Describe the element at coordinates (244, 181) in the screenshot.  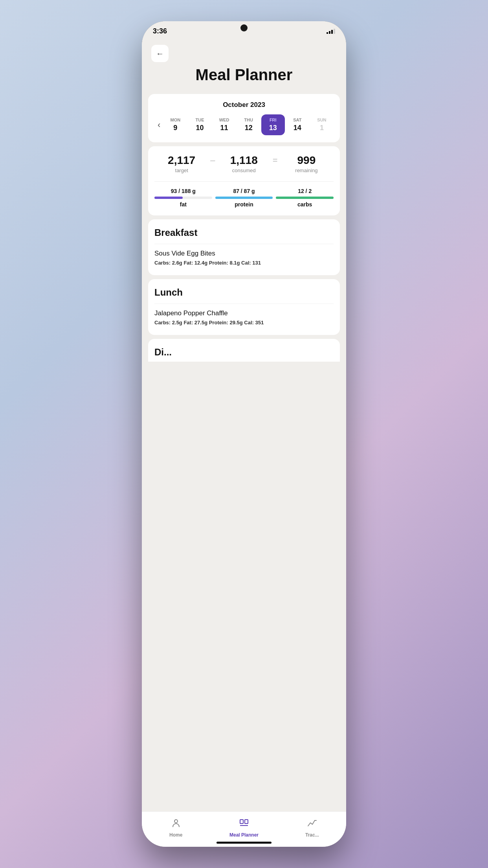
I see `macros-section: 2,117 target – 1,118 consumed = 999 rema…` at that location.